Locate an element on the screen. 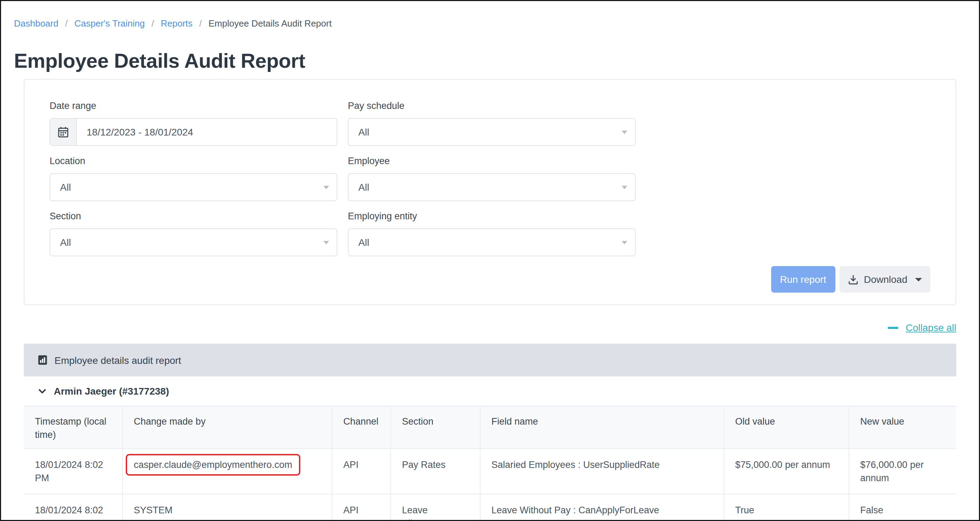 This screenshot has height=521, width=980. annotation-highlight-box: casper.claude@employmenthero.com is located at coordinates (213, 465).